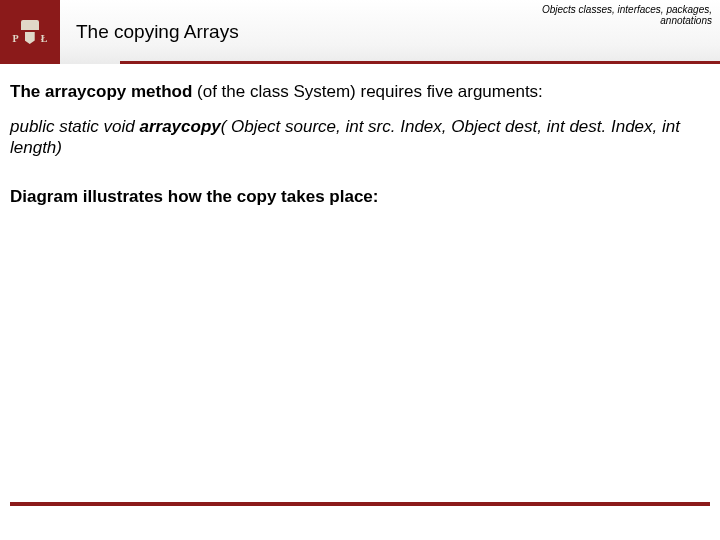 The image size is (720, 540). What do you see at coordinates (30, 32) in the screenshot?
I see `university-logo: P Ł` at bounding box center [30, 32].